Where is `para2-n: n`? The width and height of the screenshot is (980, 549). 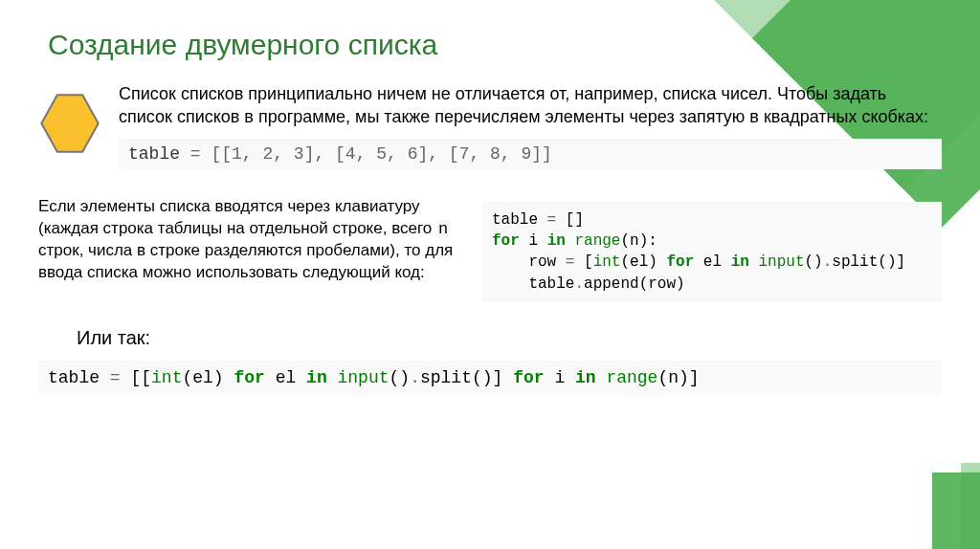
para2-n: n is located at coordinates (443, 230).